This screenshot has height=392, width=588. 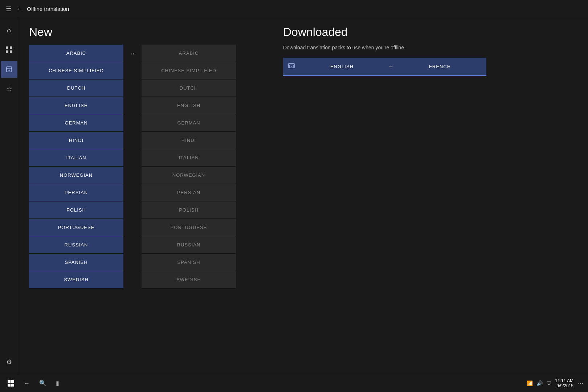 What do you see at coordinates (581, 383) in the screenshot?
I see `more-options-icon: ⋯` at bounding box center [581, 383].